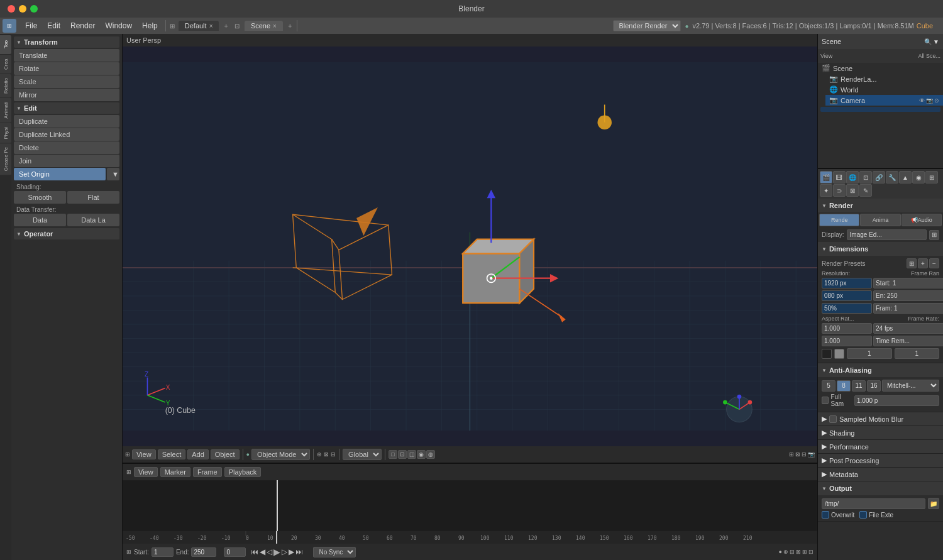 Image resolution: width=943 pixels, height=560 pixels. What do you see at coordinates (847, 341) in the screenshot?
I see `aspect-y-input` at bounding box center [847, 341].